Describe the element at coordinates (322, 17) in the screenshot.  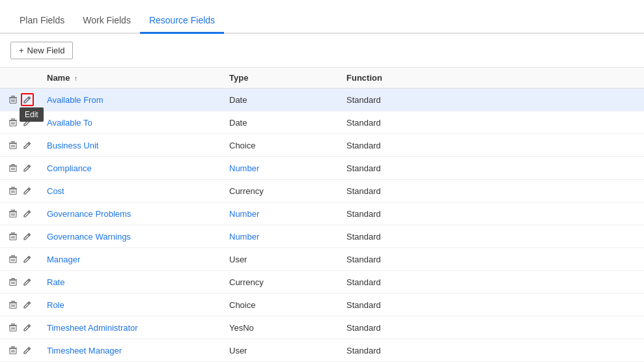
I see `tabs-bar: Plan Fields Work Fields Resource Fields` at that location.